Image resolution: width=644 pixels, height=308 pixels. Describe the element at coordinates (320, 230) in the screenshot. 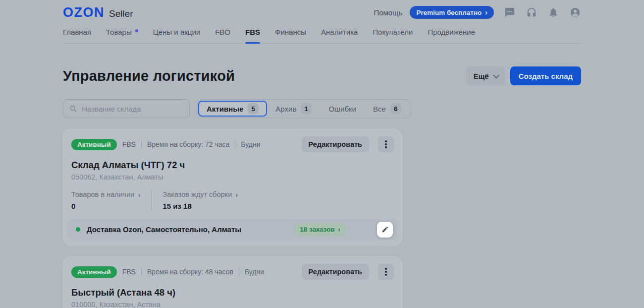

I see `orders-count-badge: 18 заказов ›` at that location.